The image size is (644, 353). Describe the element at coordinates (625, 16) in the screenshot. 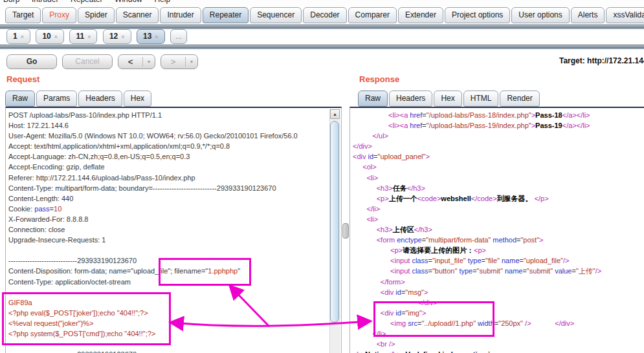

I see `tab-xssvalidator: xssValidator` at that location.